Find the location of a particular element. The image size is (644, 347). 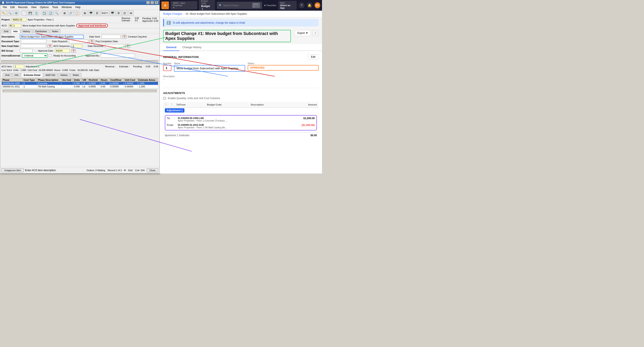

cell-phase: 030000-00-1000 is located at coordinates (12, 84).